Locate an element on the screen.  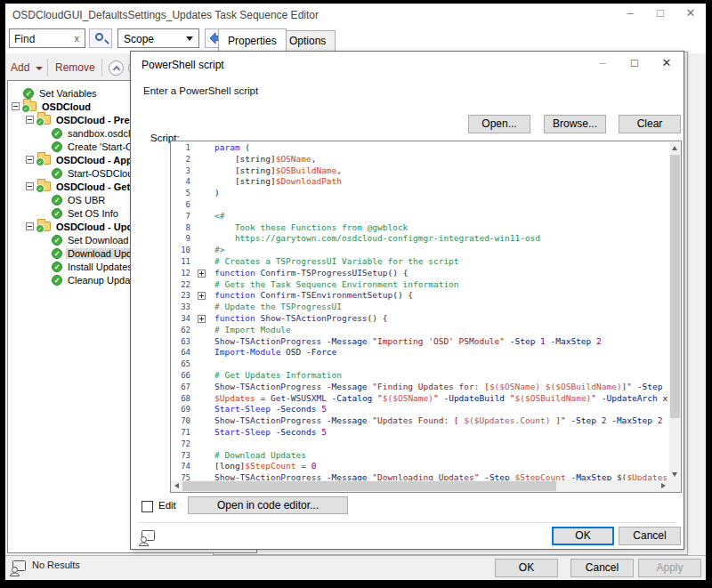
vertical-scrollbar-thumb is located at coordinates (675, 286).